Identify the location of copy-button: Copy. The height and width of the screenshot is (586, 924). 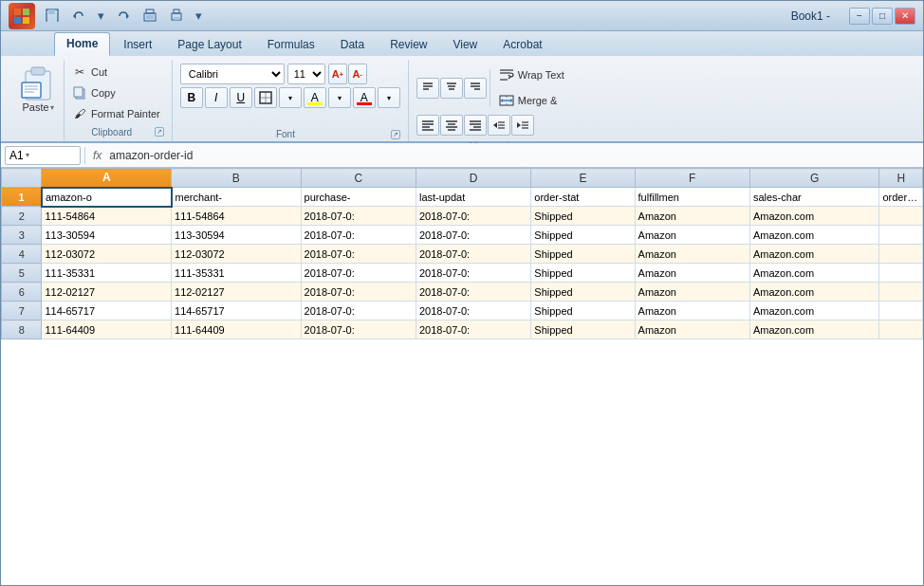
(116, 93).